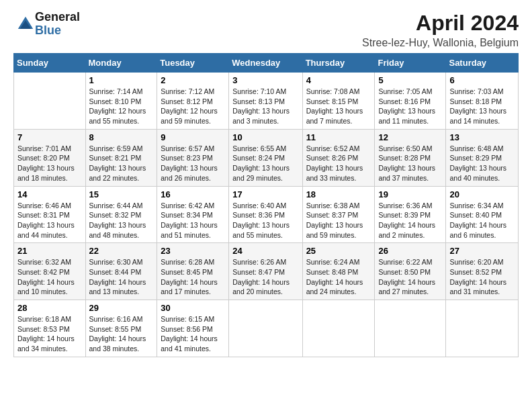 This screenshot has height=411, width=532. Describe the element at coordinates (50, 63) in the screenshot. I see `header-sunday: Sunday` at that location.